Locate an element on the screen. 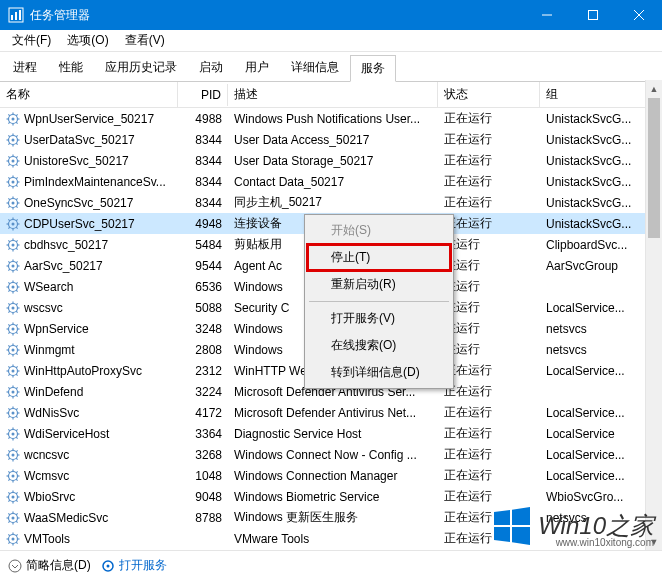 The width and height of the screenshot is (662, 580). cell-name: WinHttpAutoProxySvc is located at coordinates (89, 371).